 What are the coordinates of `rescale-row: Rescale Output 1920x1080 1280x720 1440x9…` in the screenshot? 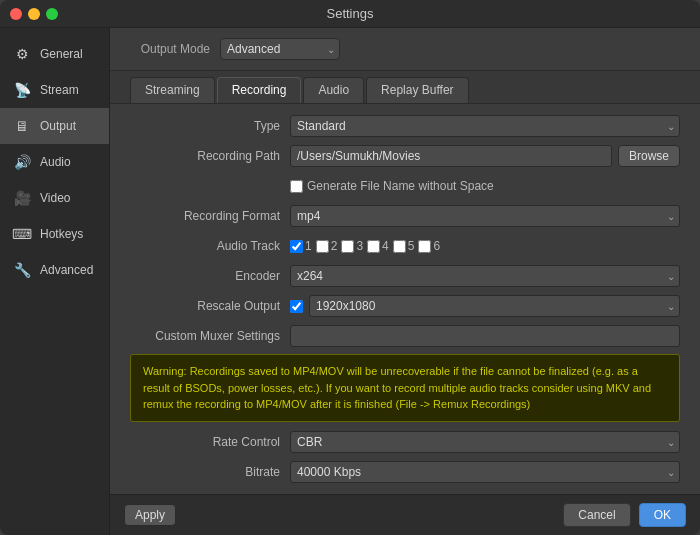 It's located at (405, 306).